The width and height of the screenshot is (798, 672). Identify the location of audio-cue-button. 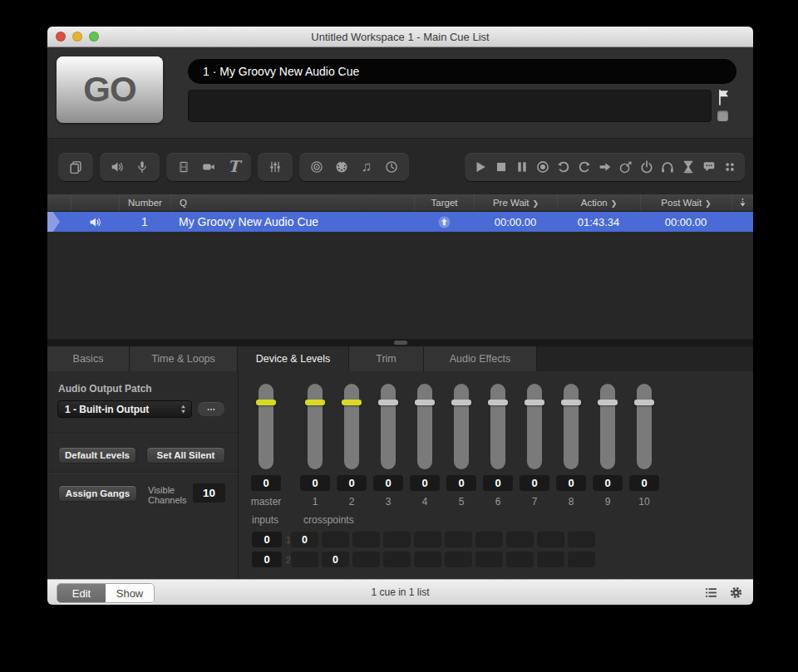
(117, 167).